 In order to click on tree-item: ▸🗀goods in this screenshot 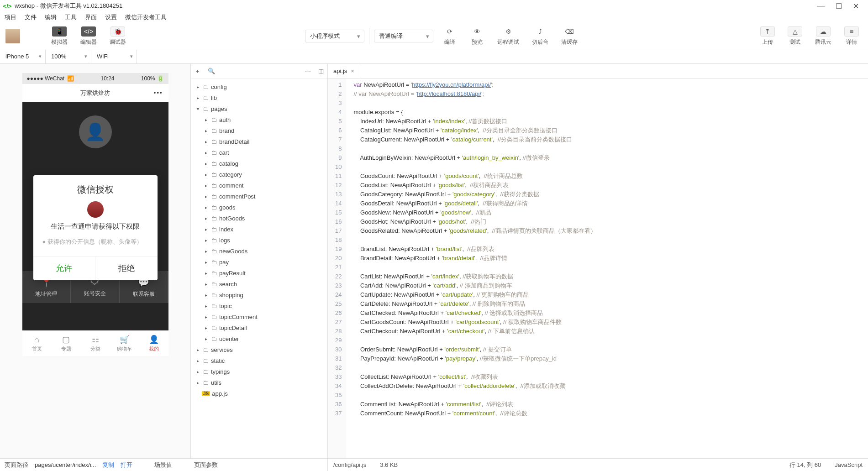, I will do `click(259, 207)`.